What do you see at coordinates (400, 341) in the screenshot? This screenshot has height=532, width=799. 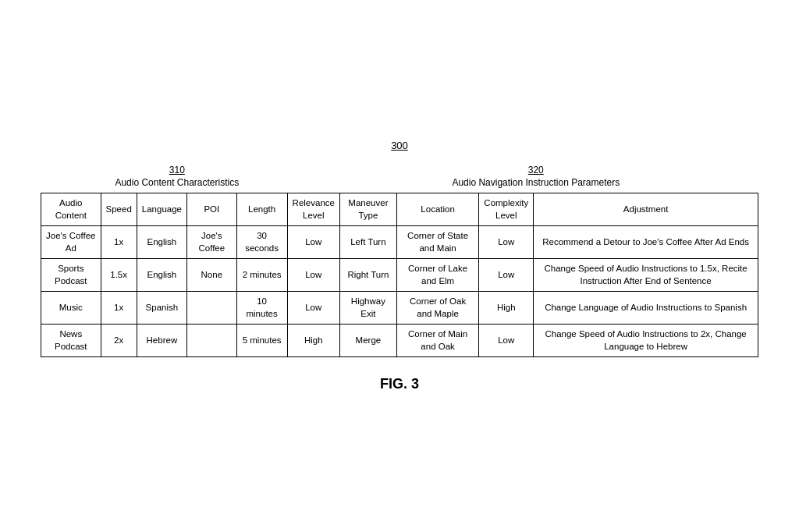 I see `table-row: News Podcast2xHebrew5 minutesHighMergeCo…` at bounding box center [400, 341].